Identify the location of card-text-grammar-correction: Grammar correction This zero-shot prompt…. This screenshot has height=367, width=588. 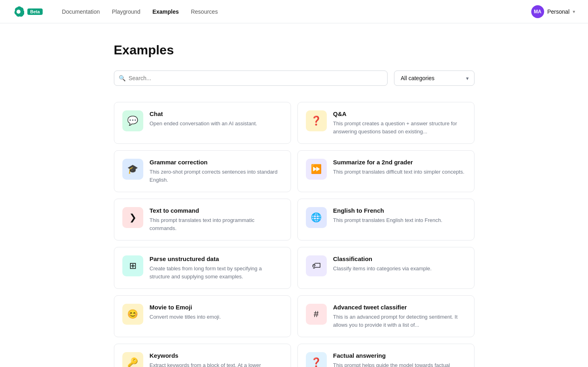
(216, 171).